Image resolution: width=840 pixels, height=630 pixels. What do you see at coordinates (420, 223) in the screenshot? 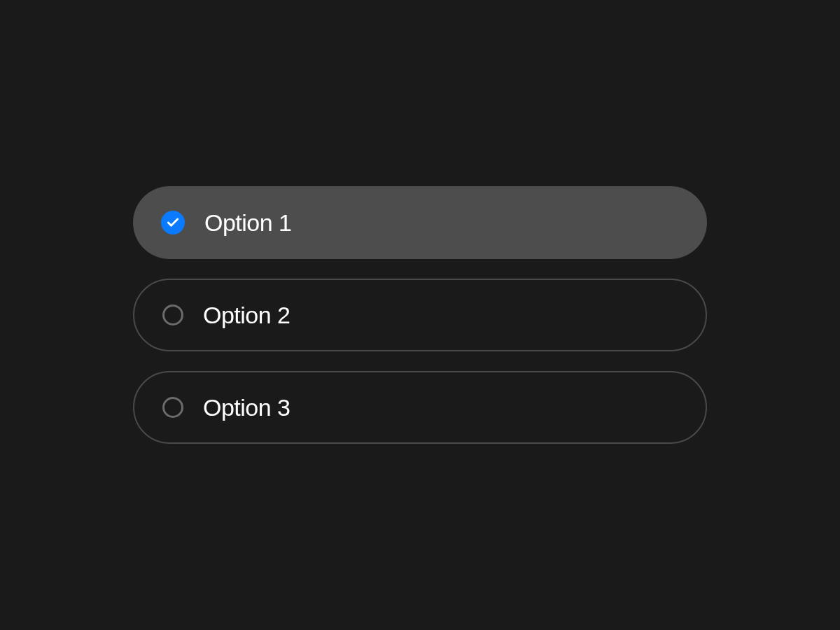
I see `option-item-1: Option 1` at bounding box center [420, 223].